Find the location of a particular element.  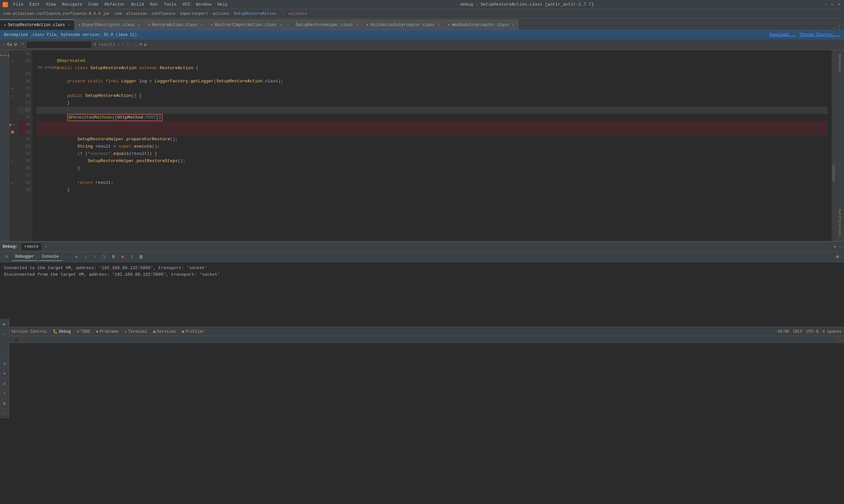

breadcrumb-method: ⚫ validate is located at coordinates (294, 14).